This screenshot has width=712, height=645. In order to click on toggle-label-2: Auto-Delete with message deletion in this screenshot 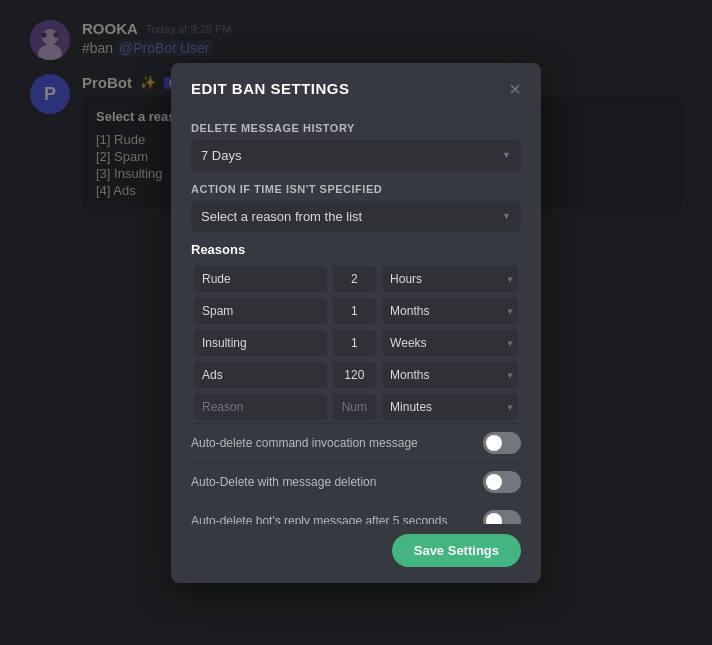, I will do `click(337, 482)`.